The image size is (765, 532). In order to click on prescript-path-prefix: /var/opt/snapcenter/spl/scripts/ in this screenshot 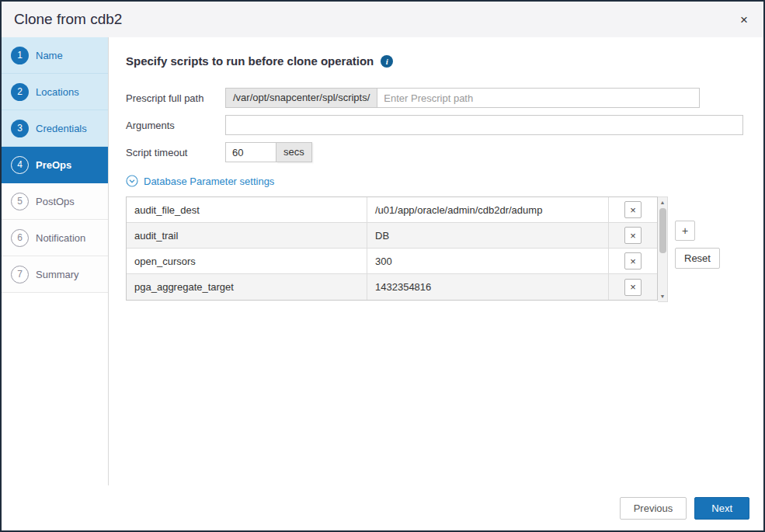, I will do `click(301, 98)`.